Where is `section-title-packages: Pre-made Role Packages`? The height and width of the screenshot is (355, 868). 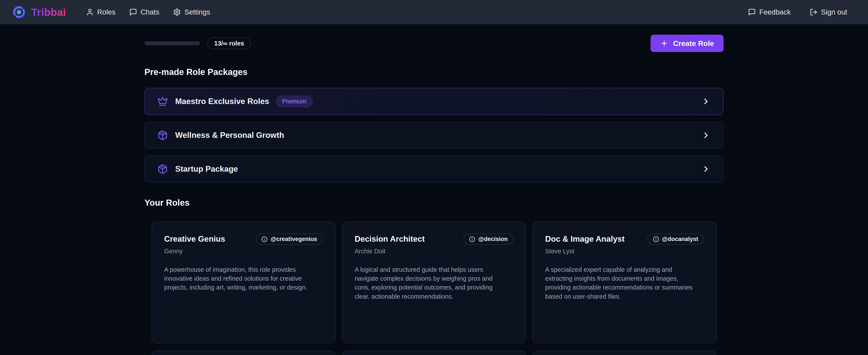 section-title-packages: Pre-made Role Packages is located at coordinates (434, 72).